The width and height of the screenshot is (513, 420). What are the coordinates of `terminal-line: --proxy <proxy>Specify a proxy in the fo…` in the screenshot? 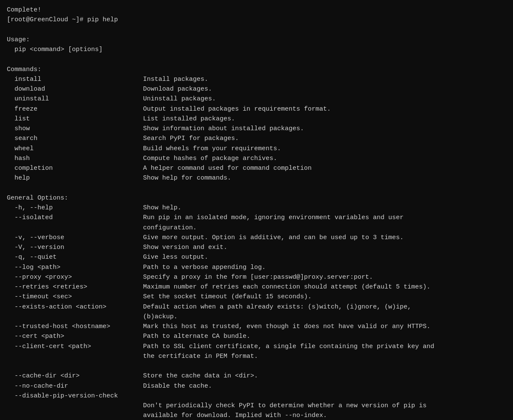 It's located at (256, 277).